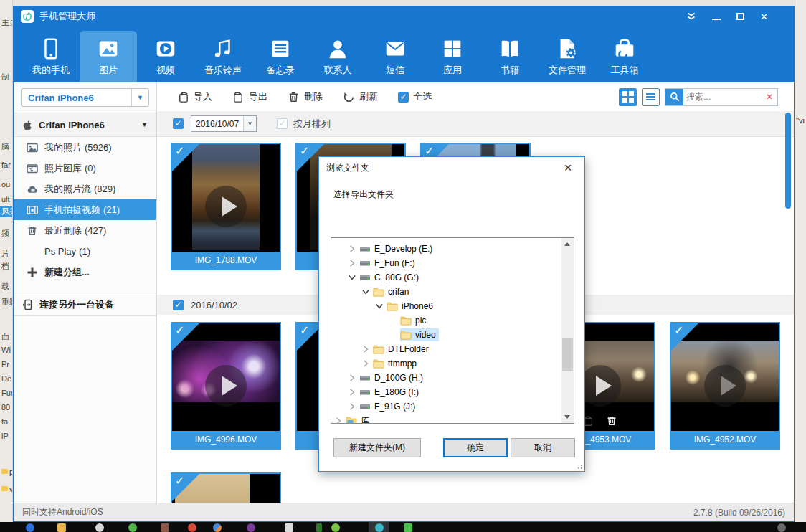 The width and height of the screenshot is (806, 532). I want to click on maximize-button, so click(740, 17).